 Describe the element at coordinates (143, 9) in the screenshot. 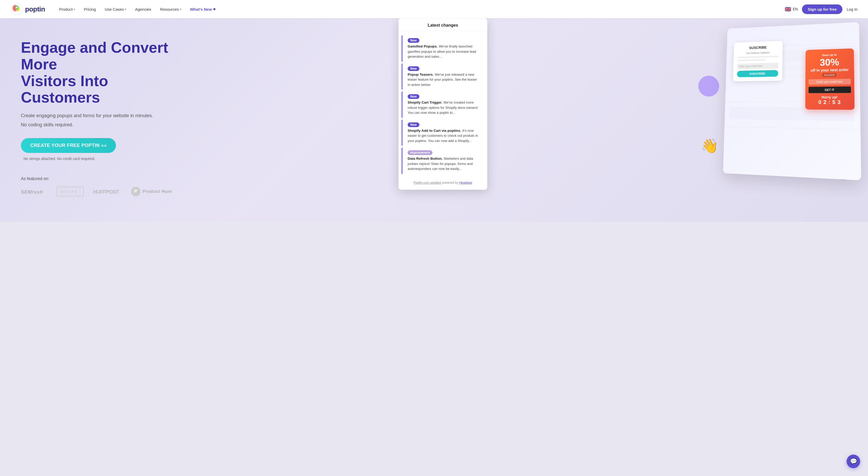

I see `nav-agencies: Agencies` at that location.